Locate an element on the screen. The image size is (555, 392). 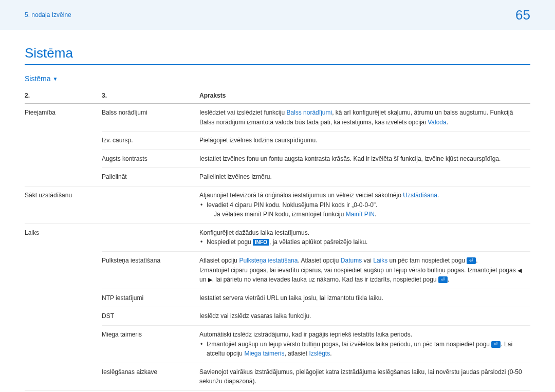
inline-link: Laiks is located at coordinates (380, 260).